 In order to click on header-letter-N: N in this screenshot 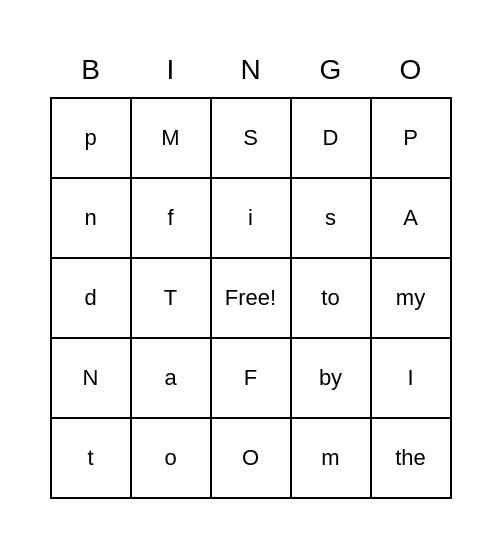, I will do `click(251, 70)`.